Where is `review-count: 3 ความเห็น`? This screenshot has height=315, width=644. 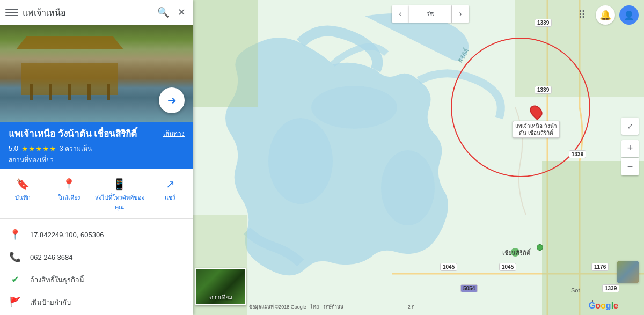 review-count: 3 ความเห็น is located at coordinates (76, 148).